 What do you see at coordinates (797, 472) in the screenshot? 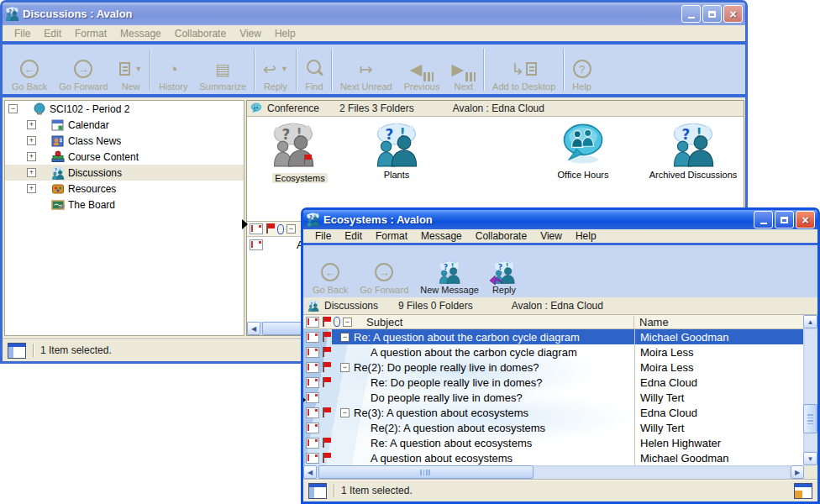
I see `scroll-right-arrow: ▶` at bounding box center [797, 472].